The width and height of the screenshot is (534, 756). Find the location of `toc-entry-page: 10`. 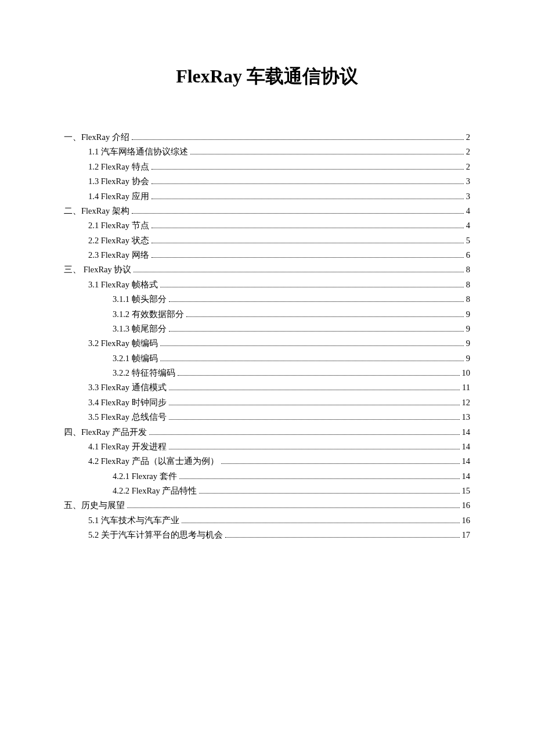

toc-entry-page: 10 is located at coordinates (467, 373).